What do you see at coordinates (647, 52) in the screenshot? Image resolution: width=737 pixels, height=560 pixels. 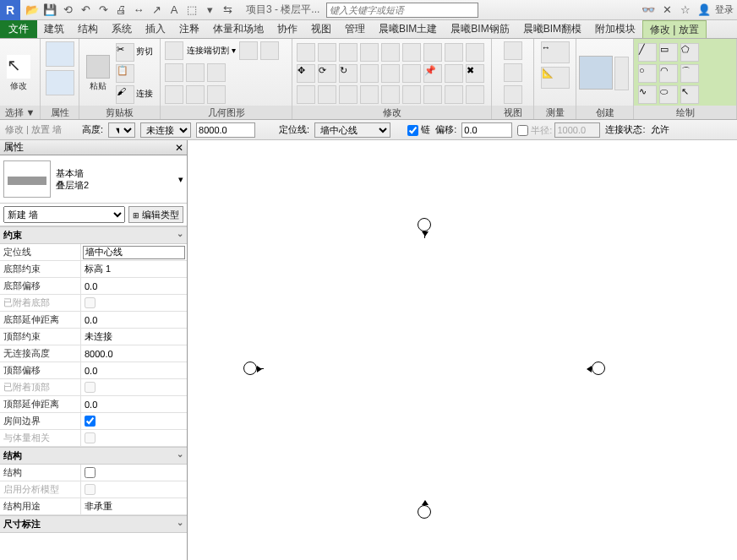 I see `line-icon: ╱` at bounding box center [647, 52].